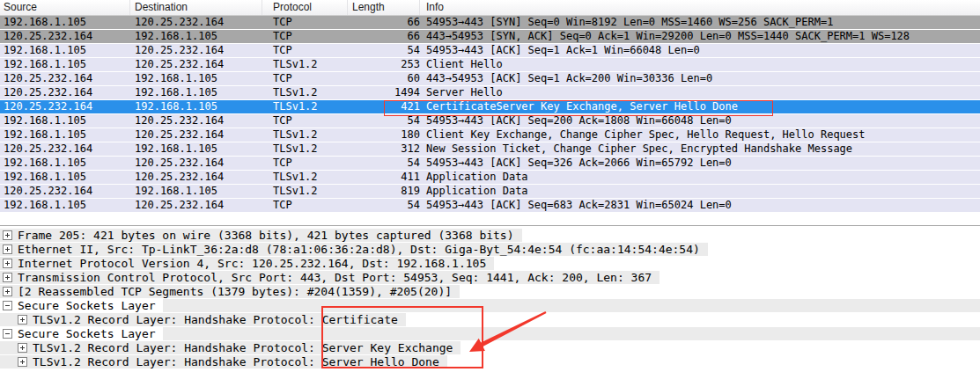  Describe the element at coordinates (490, 236) in the screenshot. I see `detail-row: Frame 205: 421 bytes on wire (3368 bits)…` at that location.